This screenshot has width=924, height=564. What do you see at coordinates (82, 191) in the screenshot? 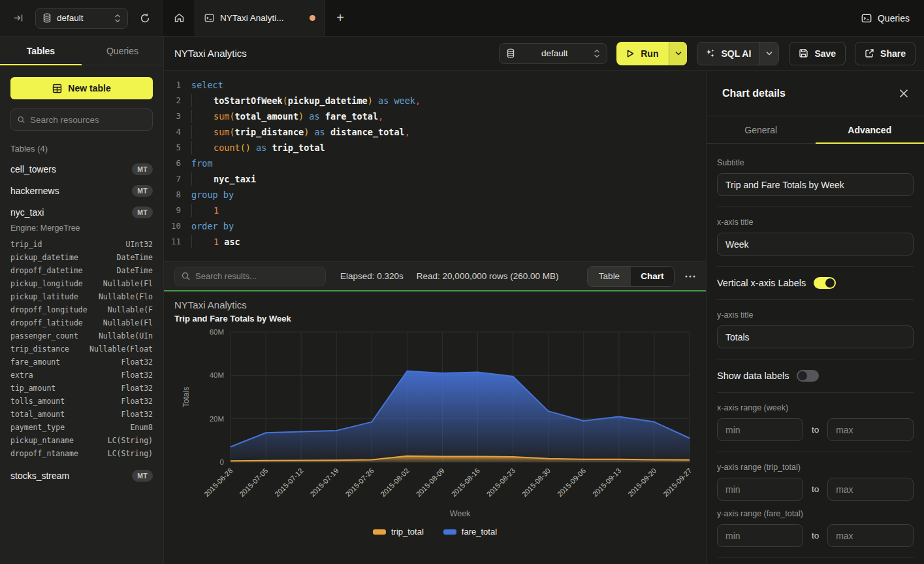
I see `table-item-hackernews: hackernewsMT` at bounding box center [82, 191].